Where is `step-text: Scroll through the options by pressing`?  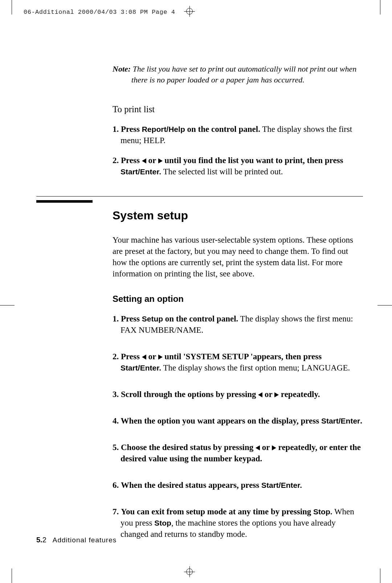 step-text: Scroll through the options by pressing is located at coordinates (189, 394).